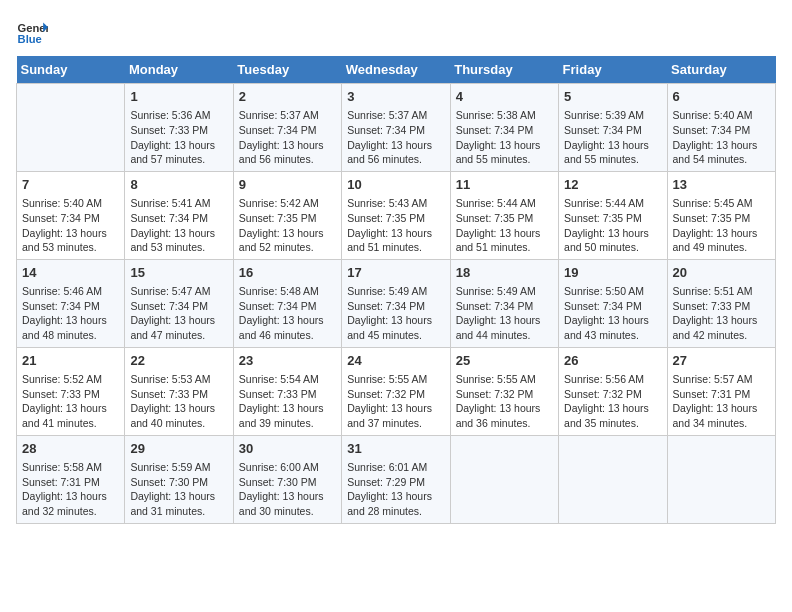 The width and height of the screenshot is (792, 612). What do you see at coordinates (504, 391) in the screenshot?
I see `calendar-cell: 25Sunrise: 5:55 AM Sunset: 7:32 PM Dayli…` at bounding box center [504, 391].